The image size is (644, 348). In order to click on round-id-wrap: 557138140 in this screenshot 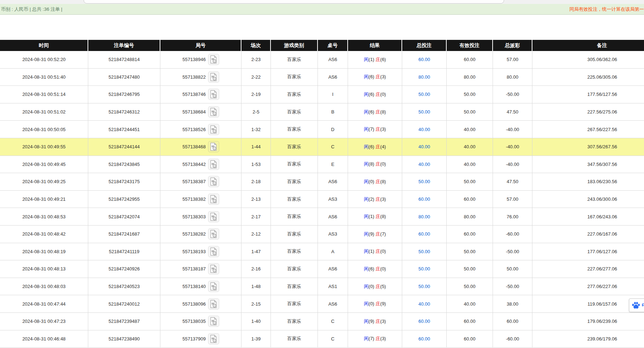, I will do `click(201, 287)`.